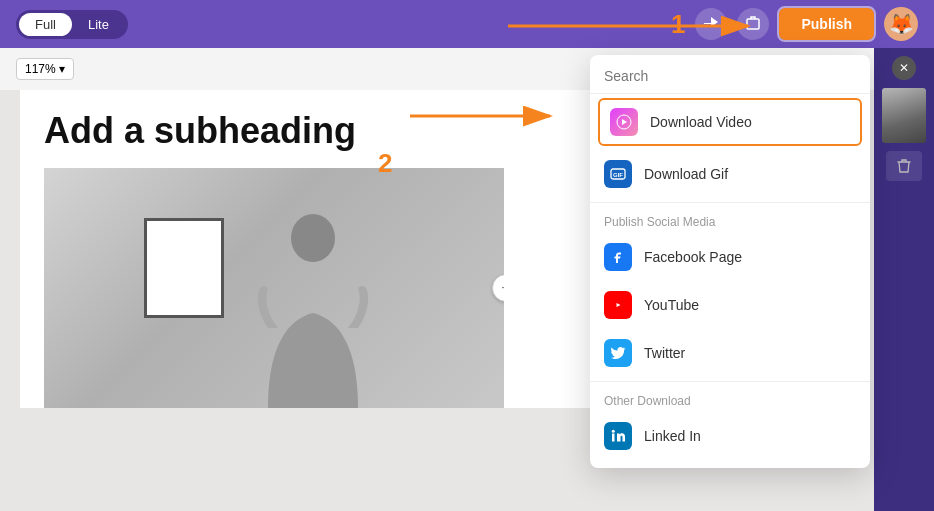  I want to click on header-left: Full Lite, so click(72, 24).